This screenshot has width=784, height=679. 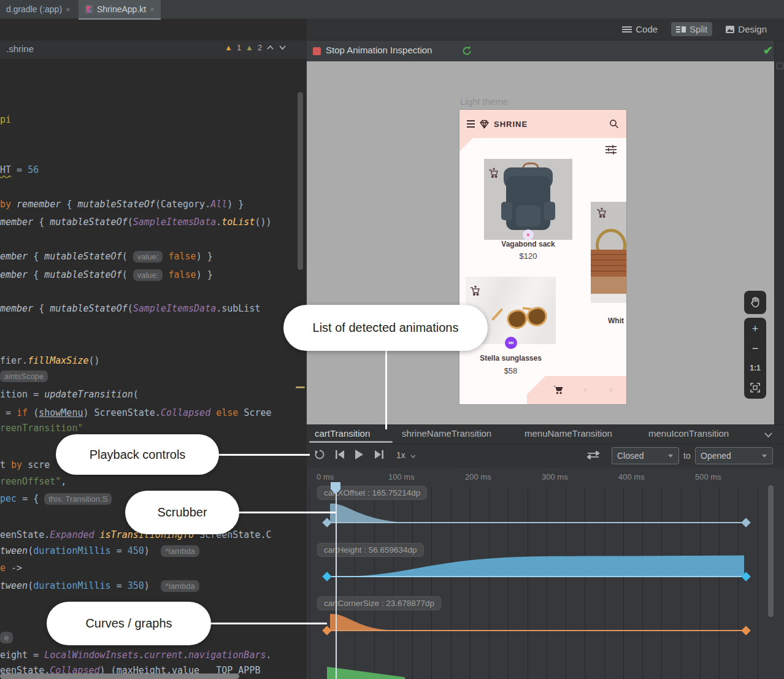 I want to click on active-tab-underline, so click(x=351, y=442).